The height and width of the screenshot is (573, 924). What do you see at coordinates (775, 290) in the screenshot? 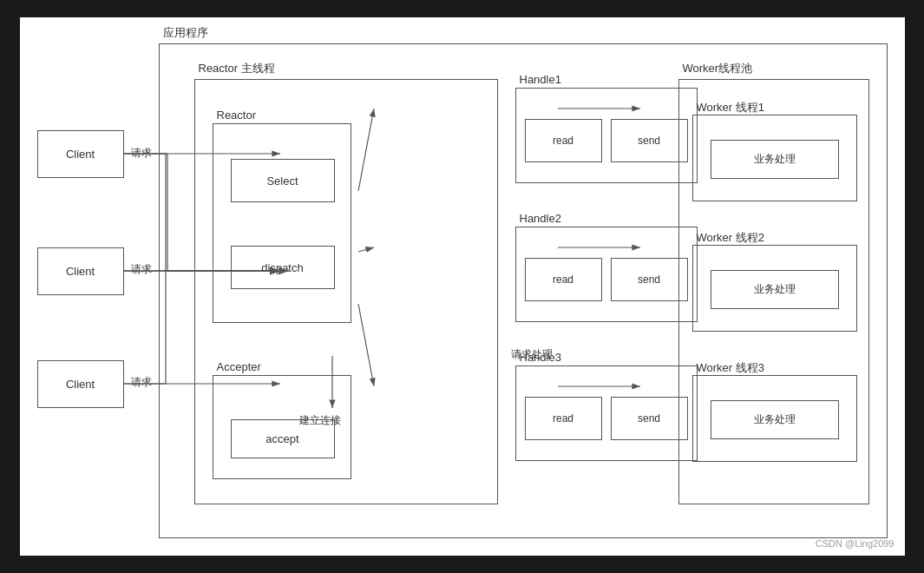
I see `worker-task-2: 业务处理` at bounding box center [775, 290].